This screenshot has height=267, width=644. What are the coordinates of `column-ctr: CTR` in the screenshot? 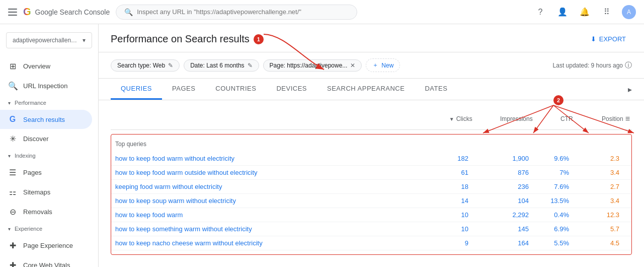 It's located at (553, 119).